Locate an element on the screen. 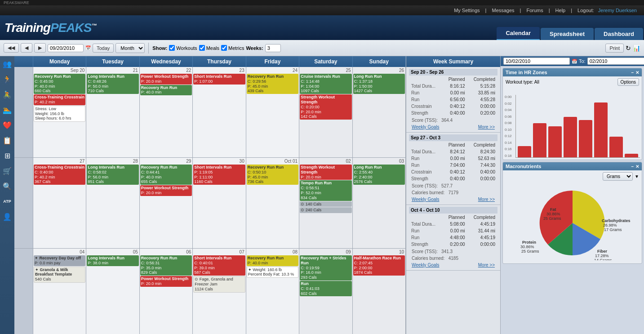  event-recovery-run-08: Recovery Run Run P: 40.0 min is located at coordinates (272, 261).